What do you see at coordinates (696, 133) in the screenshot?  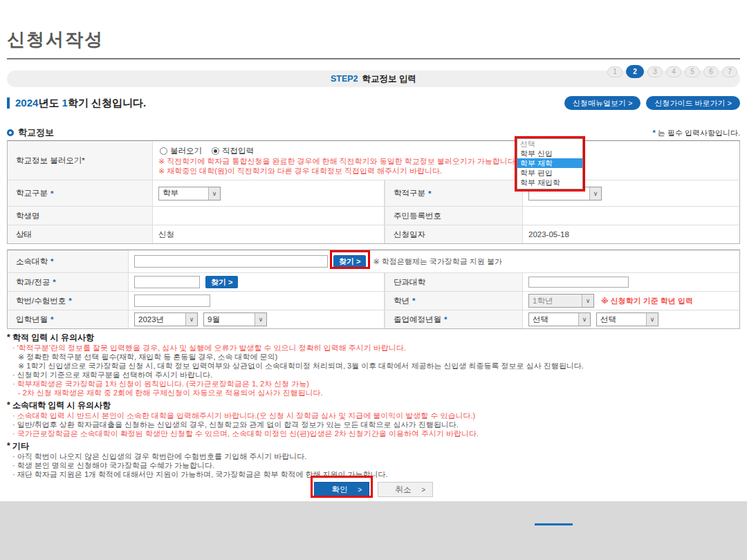 I see `required-note: * 는 필수 입력사항입니다.` at bounding box center [696, 133].